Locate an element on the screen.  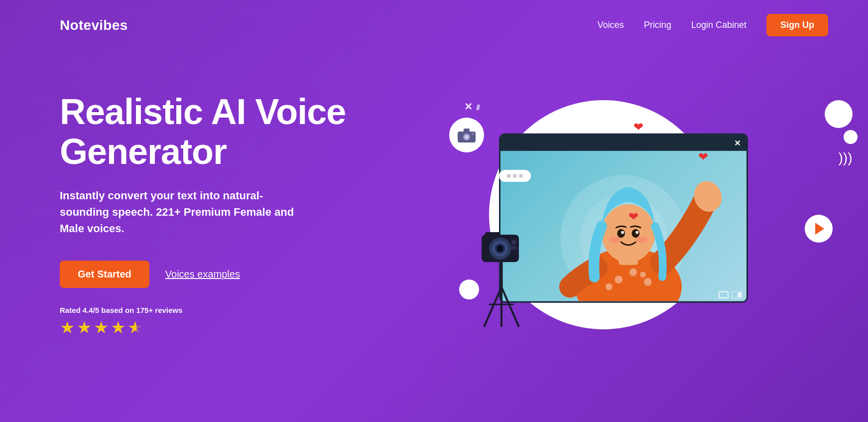
video-titlebar: ✕ is located at coordinates (623, 143).